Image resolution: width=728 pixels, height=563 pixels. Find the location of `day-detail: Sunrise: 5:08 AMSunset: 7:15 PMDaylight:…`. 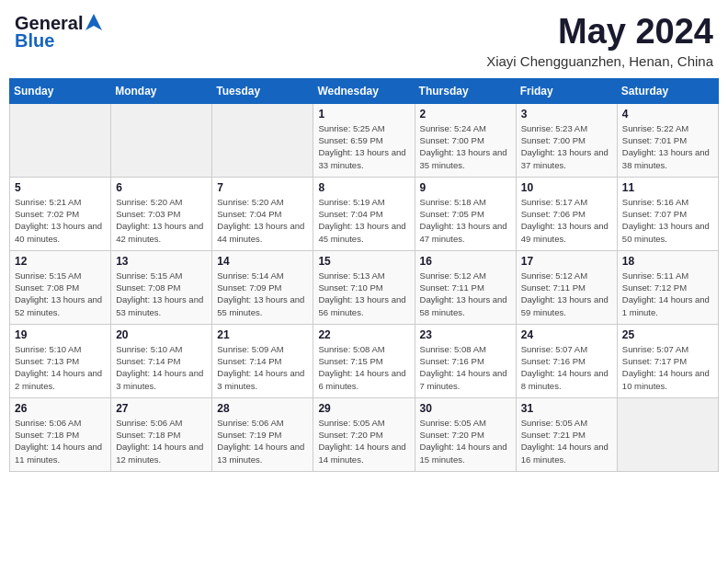

day-detail: Sunrise: 5:08 AMSunset: 7:15 PMDaylight:… is located at coordinates (364, 368).